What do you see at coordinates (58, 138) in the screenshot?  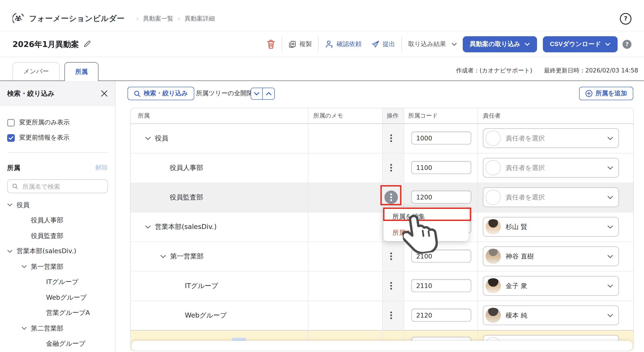 I see `checkbox-show-before-change: 変更前情報を表示` at bounding box center [58, 138].